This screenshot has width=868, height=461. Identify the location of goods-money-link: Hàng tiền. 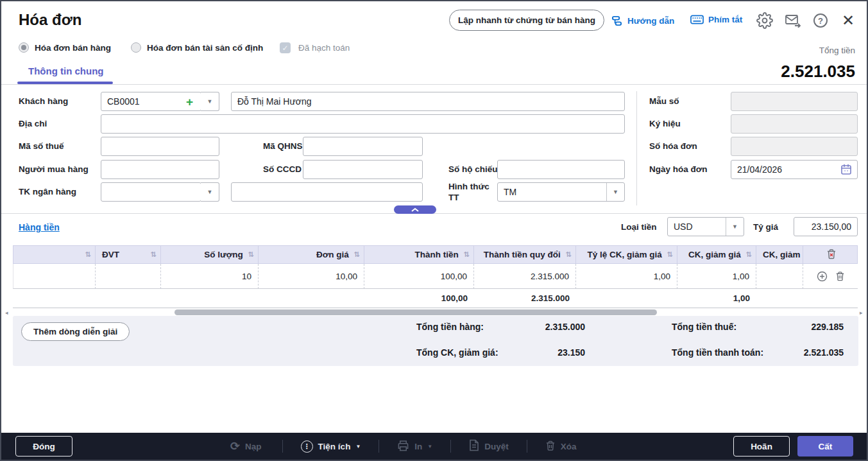
(39, 227).